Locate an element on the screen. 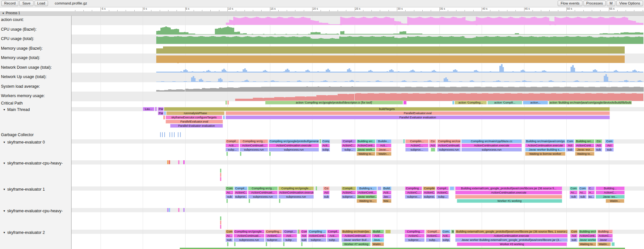 This screenshot has width=644, height=249. evaluator-bar: Building src... is located at coordinates (366, 141).